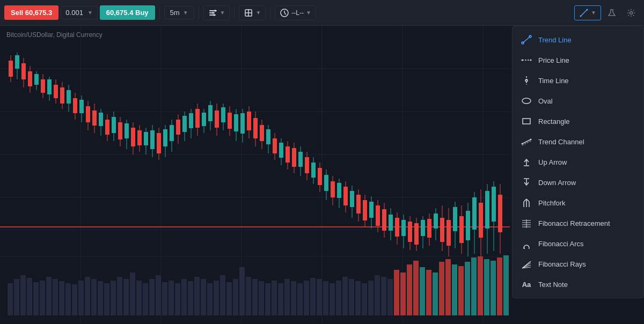 The width and height of the screenshot is (644, 324). I want to click on menu-item-rectangle: Rectangle, so click(578, 121).